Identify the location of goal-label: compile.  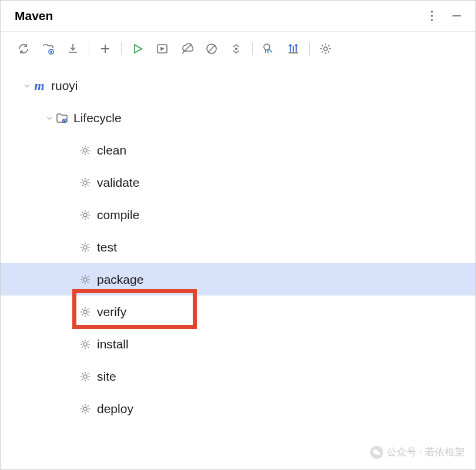
(118, 215).